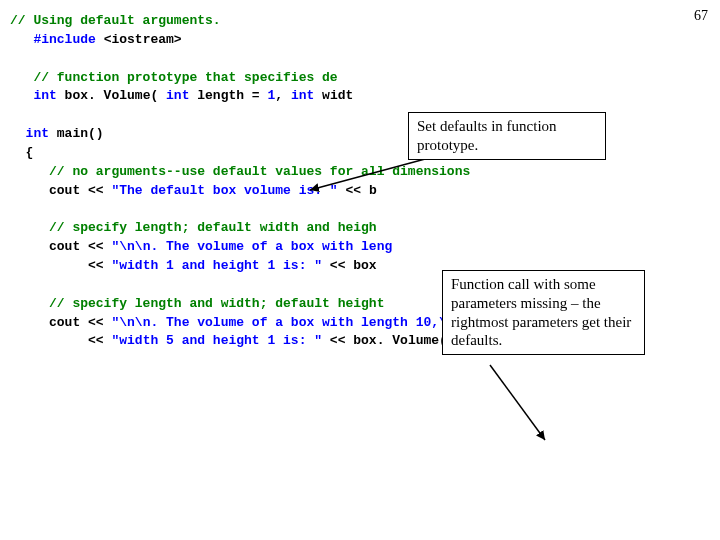  What do you see at coordinates (194, 228) in the screenshot?
I see `code-line: // specify length; default width and hei…` at bounding box center [194, 228].